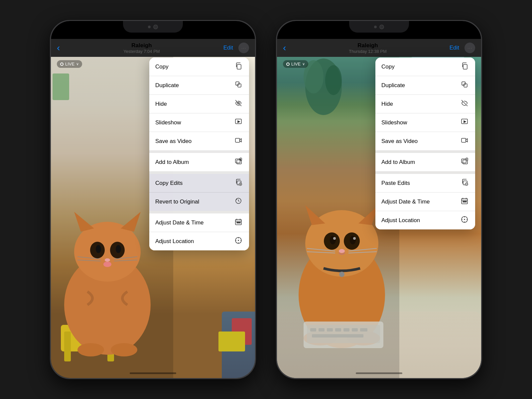 The width and height of the screenshot is (532, 399). What do you see at coordinates (175, 241) in the screenshot?
I see `menu-item-adjustloc-label-1: Adjust Location` at bounding box center [175, 241].